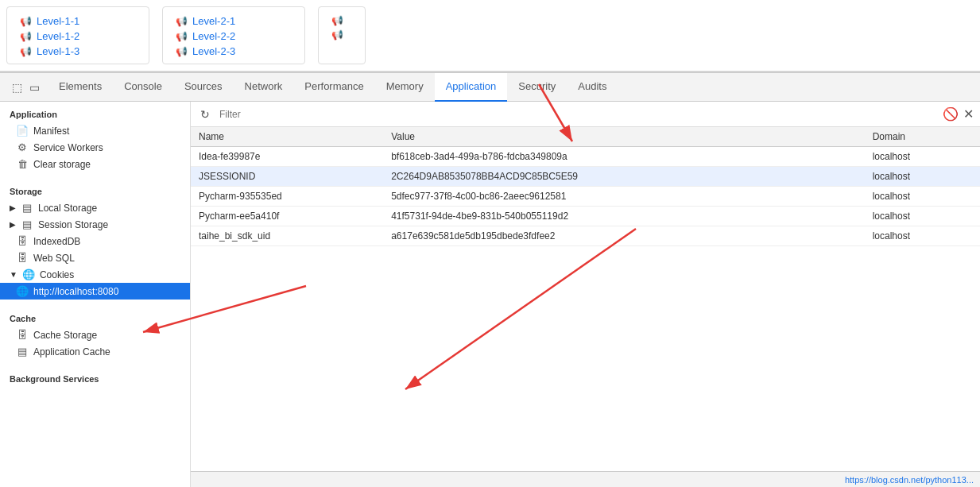 This screenshot has width=980, height=487. What do you see at coordinates (287, 197) in the screenshot?
I see `cell-name: Pycharm-935535ed` at bounding box center [287, 197].